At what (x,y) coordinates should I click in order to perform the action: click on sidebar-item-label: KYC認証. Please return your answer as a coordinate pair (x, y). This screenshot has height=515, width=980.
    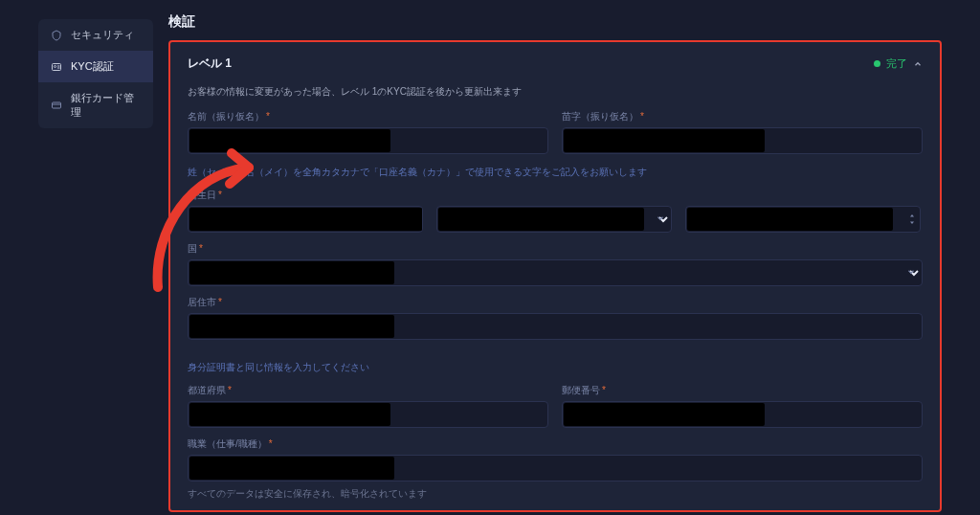
    Looking at the image, I should click on (92, 67).